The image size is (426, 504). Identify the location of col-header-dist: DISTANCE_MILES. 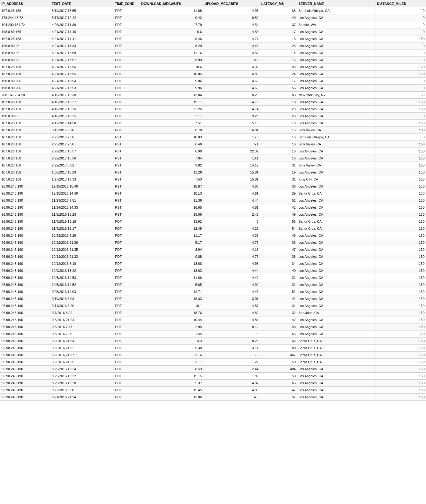
(401, 4).